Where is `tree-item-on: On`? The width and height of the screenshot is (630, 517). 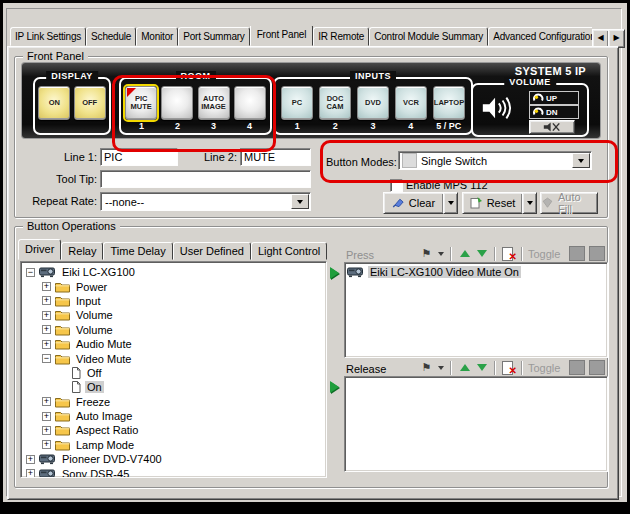 tree-item-on: On is located at coordinates (174, 387).